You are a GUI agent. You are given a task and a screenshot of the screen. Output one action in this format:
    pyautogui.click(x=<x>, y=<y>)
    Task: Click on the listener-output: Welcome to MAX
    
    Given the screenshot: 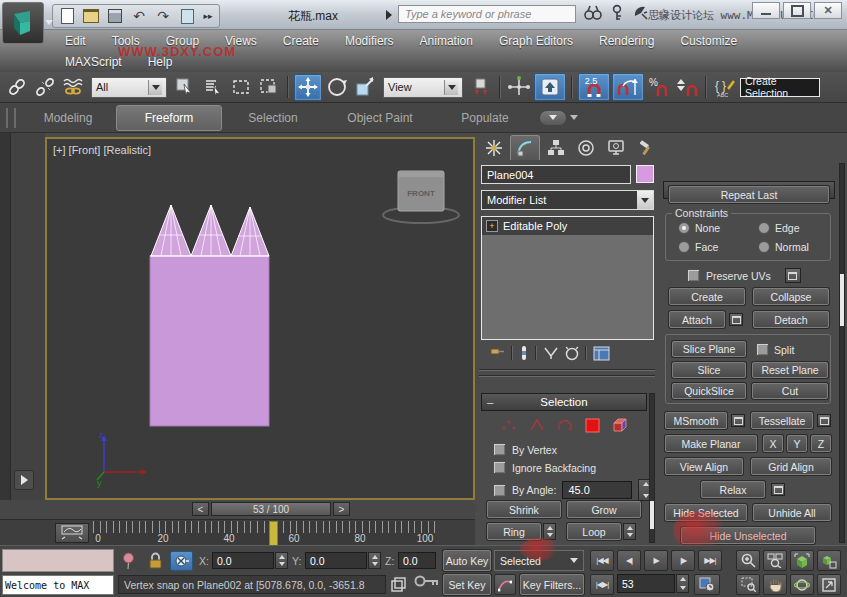 What is the action you would take?
    pyautogui.click(x=58, y=585)
    